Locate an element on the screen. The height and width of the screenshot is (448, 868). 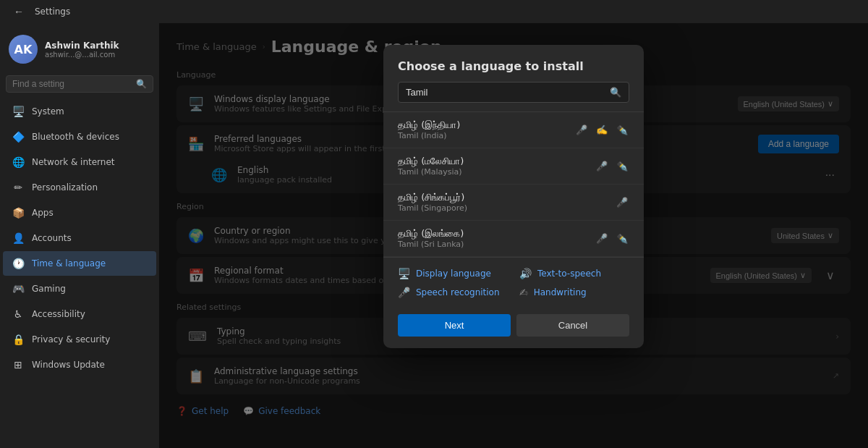
modal-footer-links: 🖥️ Display language 🔊 Text-to-speech 🎤 S… is located at coordinates (514, 281).